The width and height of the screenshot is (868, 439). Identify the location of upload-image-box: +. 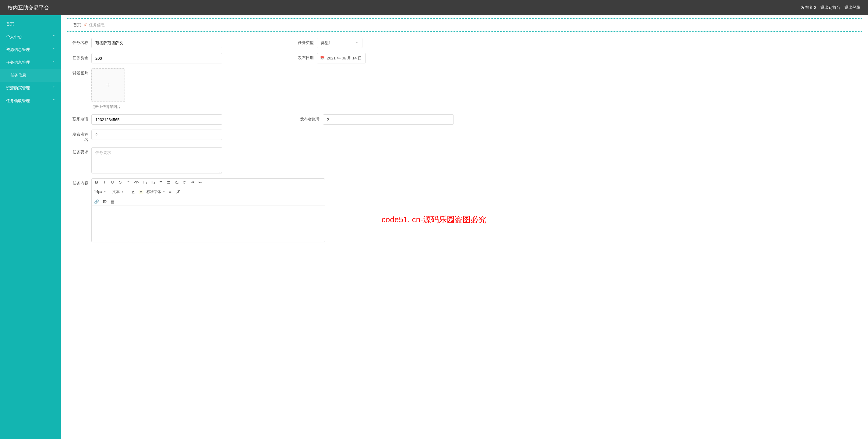
(108, 85).